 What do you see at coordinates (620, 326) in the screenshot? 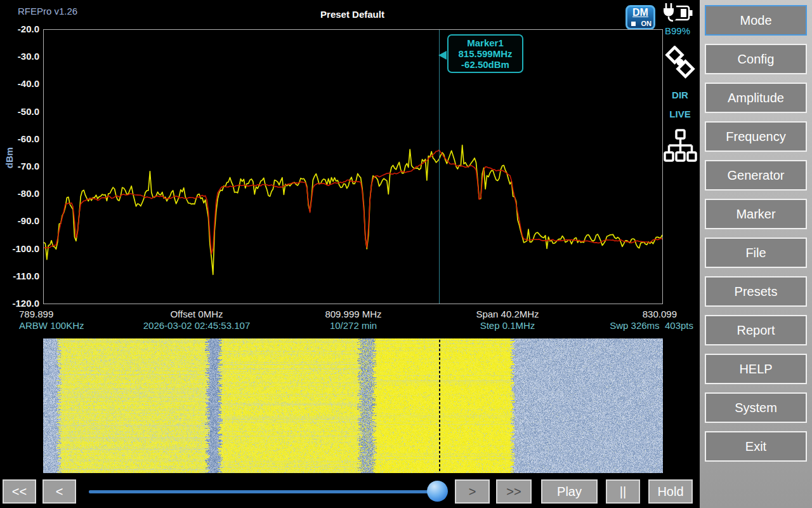
I see `sweep-stats: Swp 326ms 403pts` at bounding box center [620, 326].